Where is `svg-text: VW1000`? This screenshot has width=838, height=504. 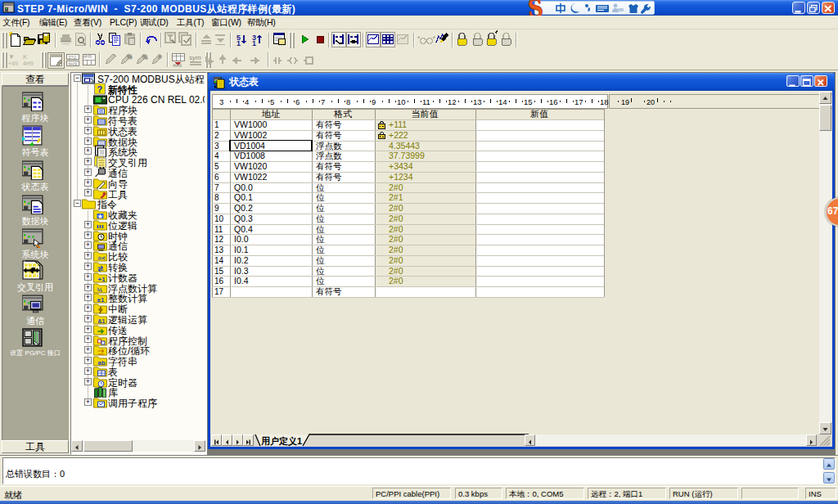
svg-text: VW1000 is located at coordinates (250, 124).